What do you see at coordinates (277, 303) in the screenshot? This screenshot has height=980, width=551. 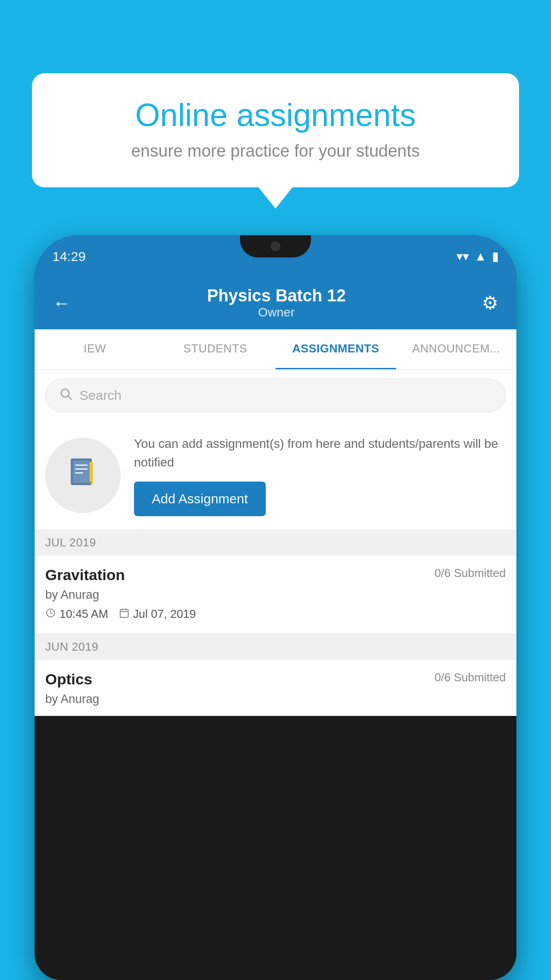 I see `header-title-area: Physics Batch 12 Owner` at bounding box center [277, 303].